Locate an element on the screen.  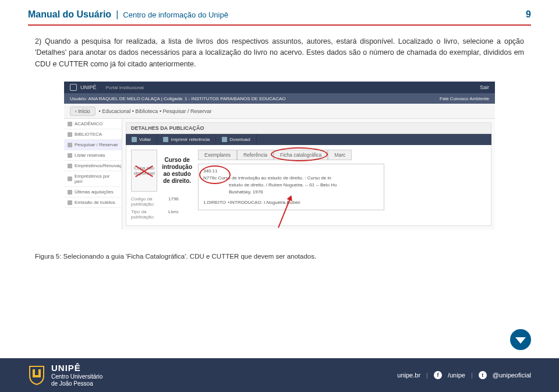
ss-panel-title: DETALHES DA PUBLICAÇÃO is located at coordinates (309, 128).